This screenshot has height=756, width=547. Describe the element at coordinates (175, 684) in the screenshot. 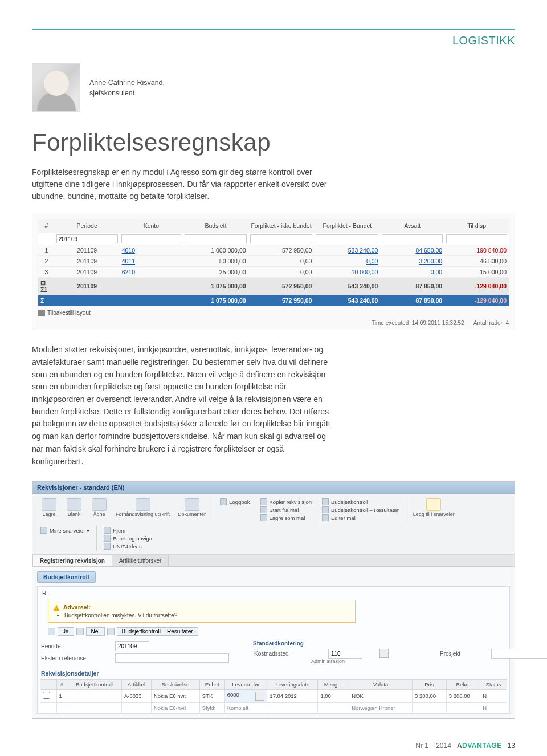

I see `detail-col: Beskrivelse` at that location.